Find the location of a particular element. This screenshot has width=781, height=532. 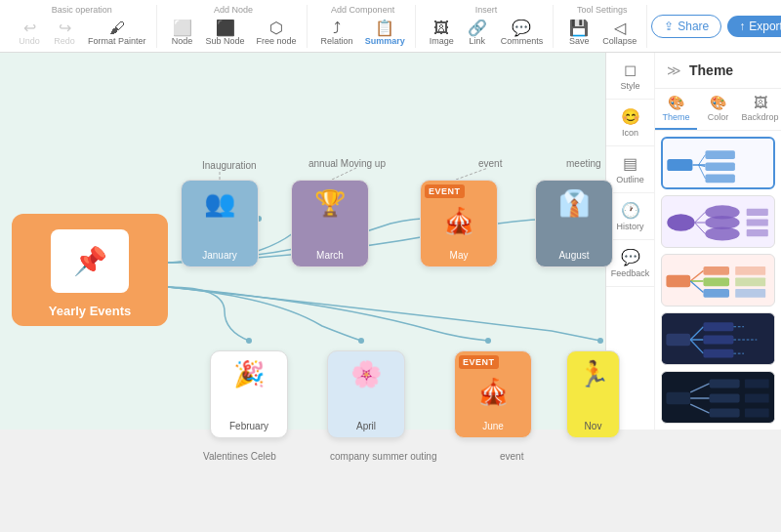

save-button: 💾 Save is located at coordinates (579, 33).